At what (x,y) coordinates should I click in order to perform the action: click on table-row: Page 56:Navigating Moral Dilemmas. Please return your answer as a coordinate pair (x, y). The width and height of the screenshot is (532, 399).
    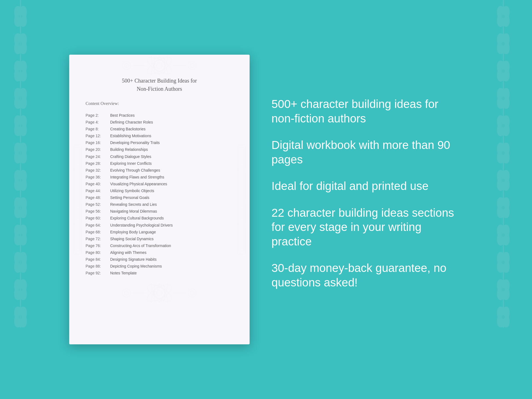
    Looking at the image, I should click on (159, 212).